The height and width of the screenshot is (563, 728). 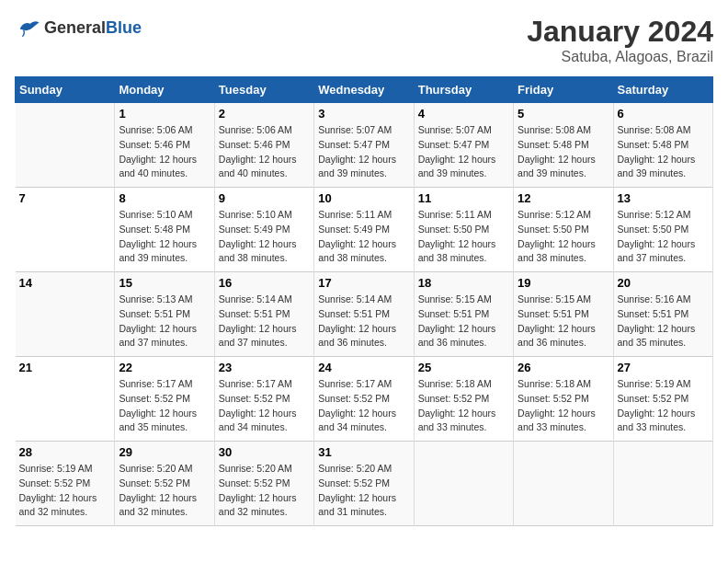 I want to click on header-friday: Friday, so click(x=563, y=90).